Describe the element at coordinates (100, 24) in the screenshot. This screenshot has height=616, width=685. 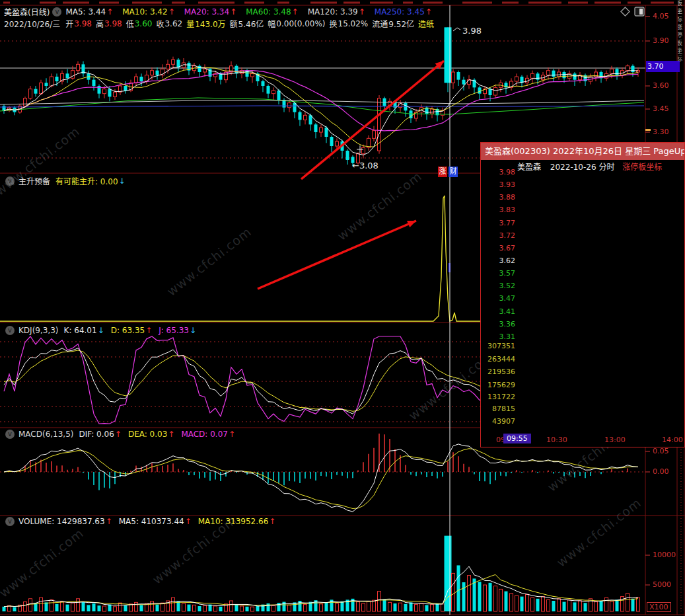
I see `label: 高` at that location.